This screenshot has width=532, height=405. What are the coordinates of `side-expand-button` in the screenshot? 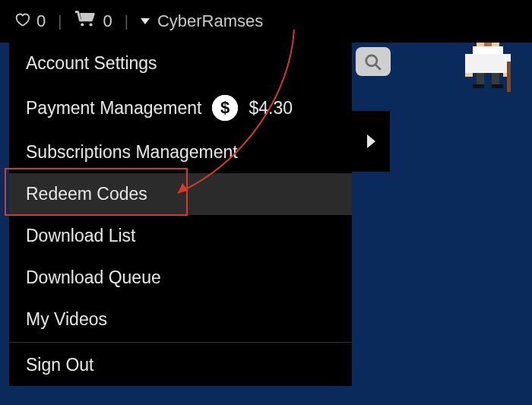 It's located at (371, 141).